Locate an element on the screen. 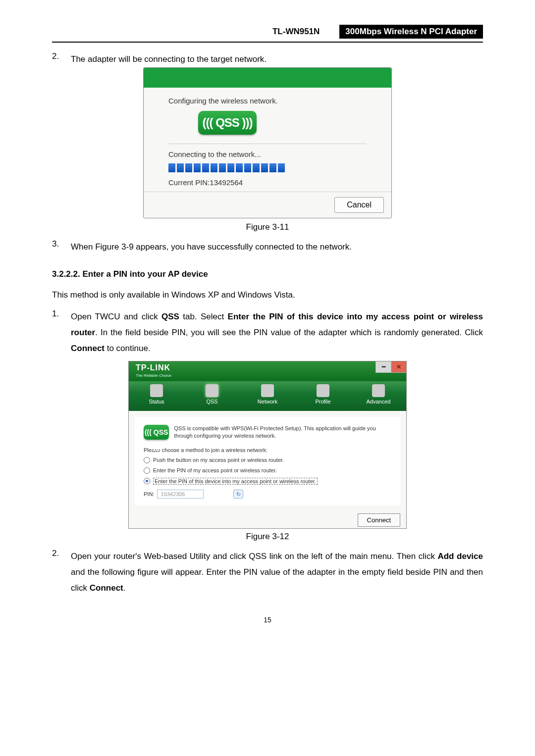  tab-label: Advanced is located at coordinates (378, 402).